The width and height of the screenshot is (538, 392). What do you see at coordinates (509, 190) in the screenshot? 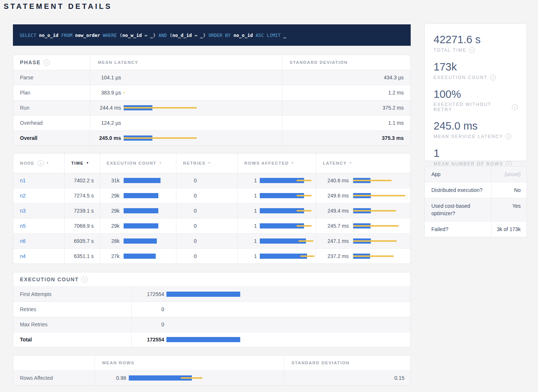
I see `attribute-value: No` at bounding box center [509, 190].